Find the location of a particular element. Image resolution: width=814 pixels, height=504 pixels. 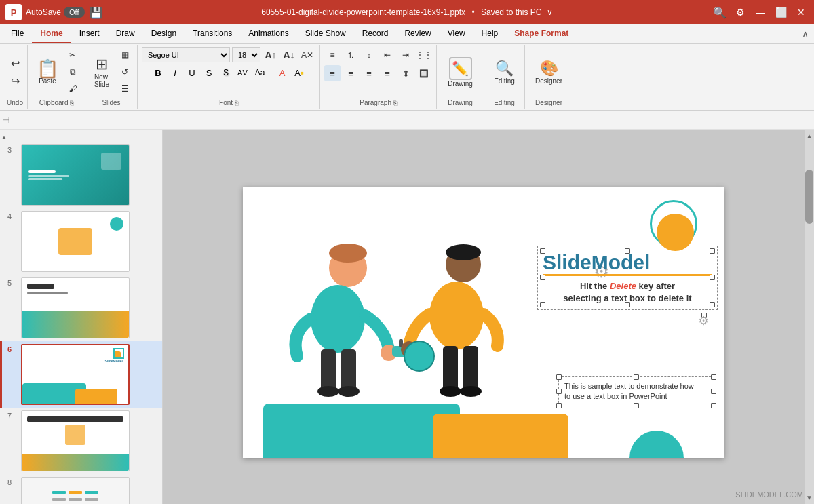

columns-button: ⋮⋮ is located at coordinates (424, 55).